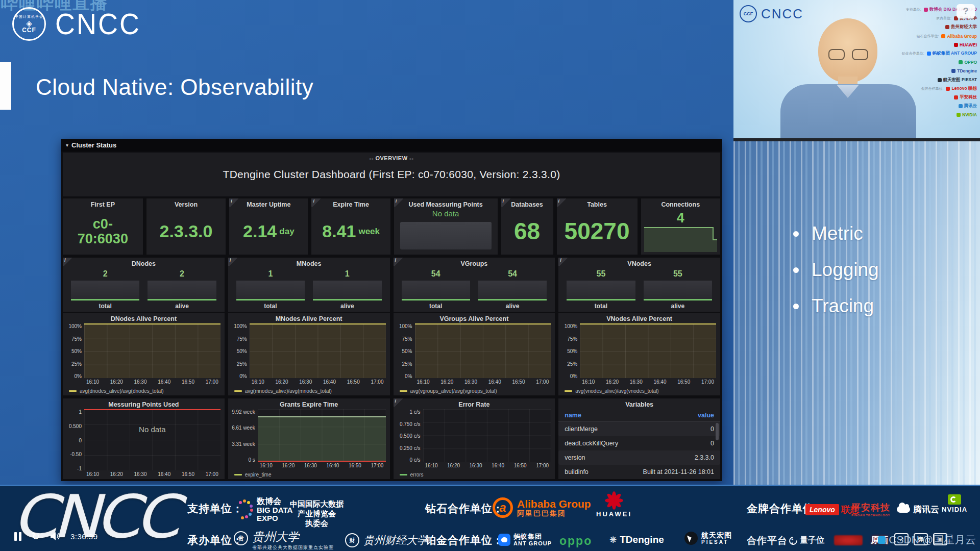 The width and height of the screenshot is (980, 551). What do you see at coordinates (121, 391) in the screenshot?
I see `legend-label: avg(dnodes_alive)/avg(dnodes_total)` at bounding box center [121, 391].